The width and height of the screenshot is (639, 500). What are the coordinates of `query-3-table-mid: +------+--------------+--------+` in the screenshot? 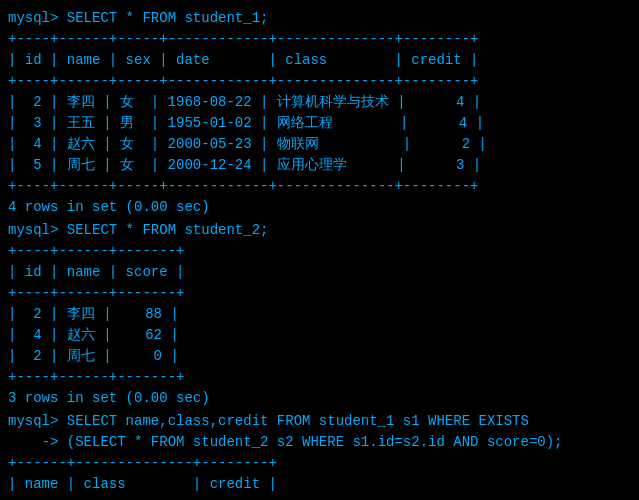 It's located at (320, 498).